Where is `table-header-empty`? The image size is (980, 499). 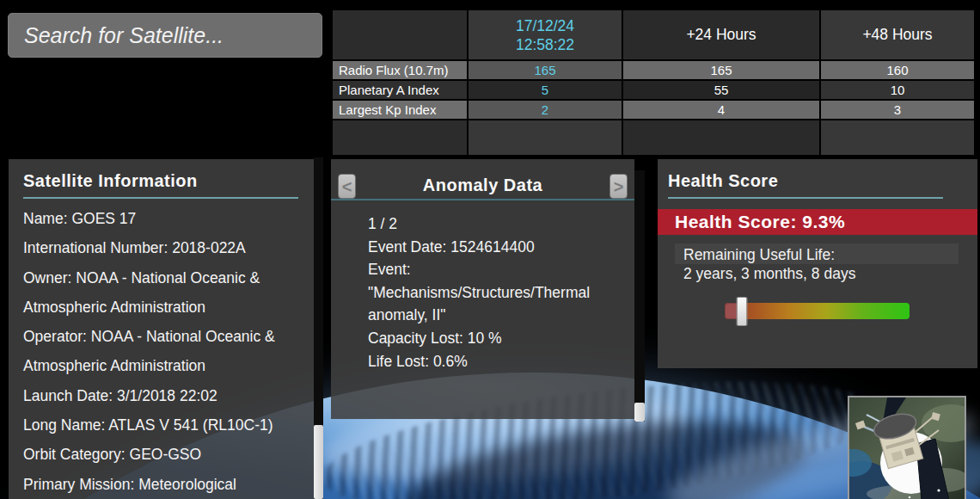 table-header-empty is located at coordinates (400, 34).